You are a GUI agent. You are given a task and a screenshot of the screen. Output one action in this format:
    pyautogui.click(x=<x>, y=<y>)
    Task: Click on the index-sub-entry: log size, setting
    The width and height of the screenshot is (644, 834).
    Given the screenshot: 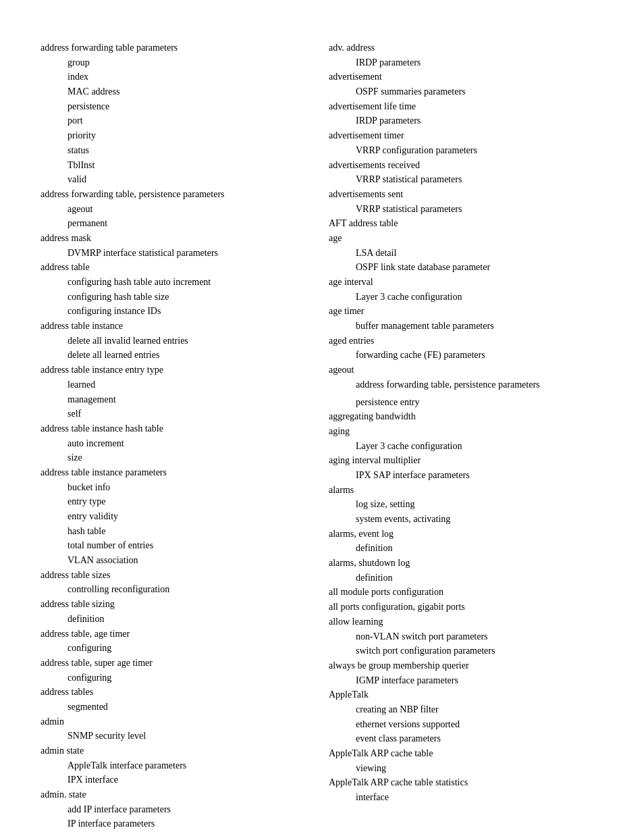 What is the action you would take?
    pyautogui.click(x=466, y=504)
    